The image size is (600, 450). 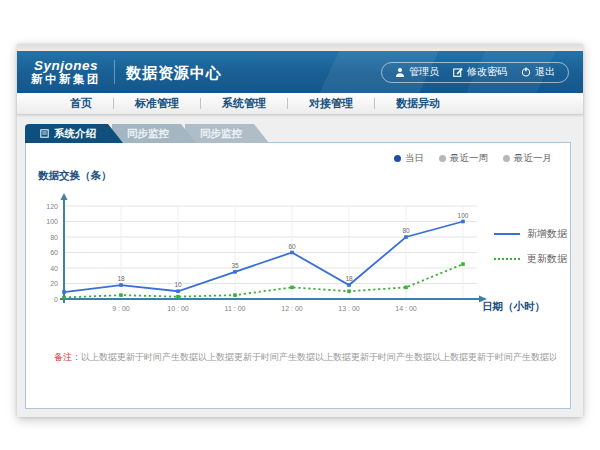 I want to click on y-axis-title: 数据交换（条）, so click(x=75, y=176).